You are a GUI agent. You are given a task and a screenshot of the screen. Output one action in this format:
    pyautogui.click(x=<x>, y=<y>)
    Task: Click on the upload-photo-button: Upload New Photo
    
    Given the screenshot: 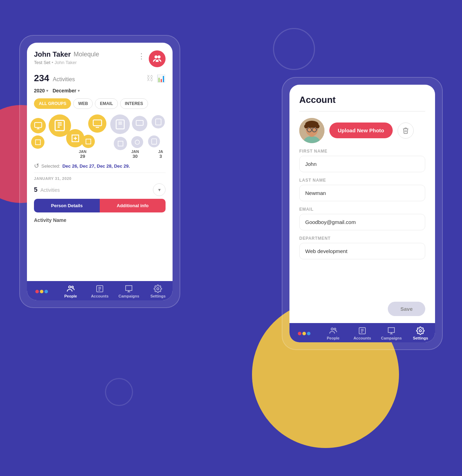 What is the action you would take?
    pyautogui.click(x=361, y=130)
    